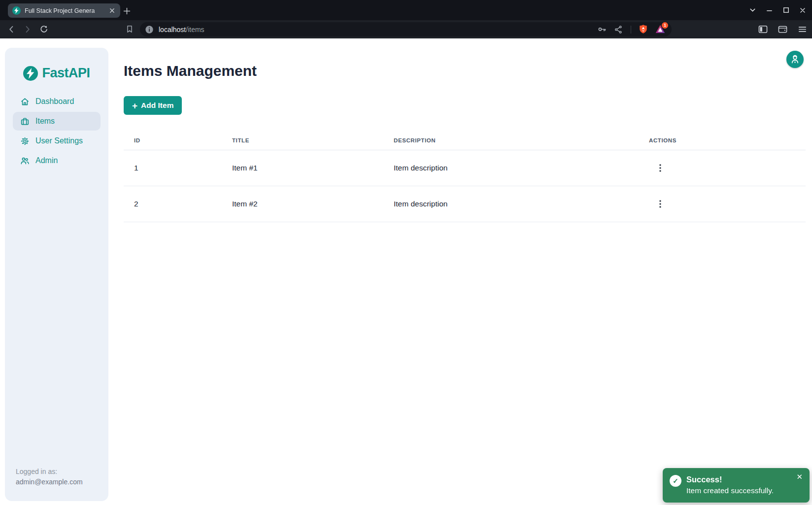  I want to click on sidebar-item-admin: Admin, so click(57, 161).